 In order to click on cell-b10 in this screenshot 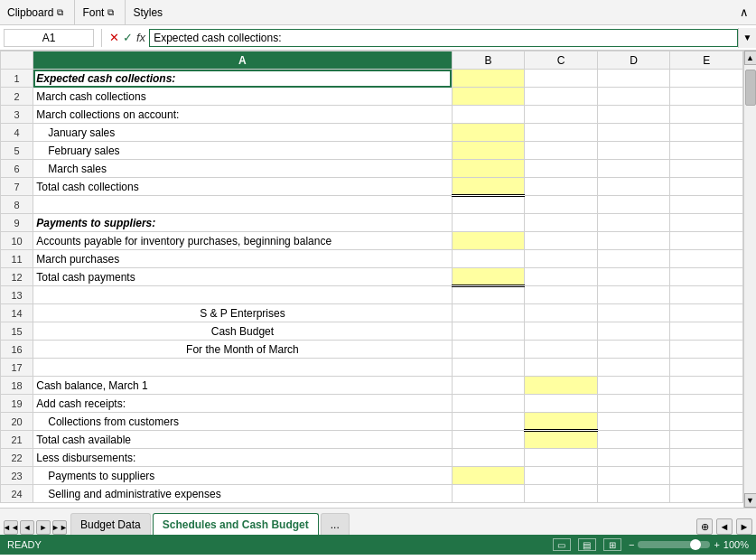, I will do `click(488, 241)`.